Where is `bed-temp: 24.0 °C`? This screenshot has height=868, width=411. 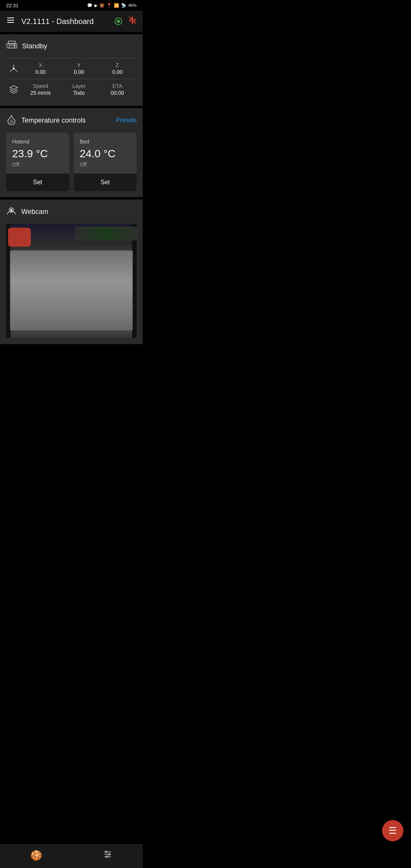
bed-temp: 24.0 °C is located at coordinates (105, 154).